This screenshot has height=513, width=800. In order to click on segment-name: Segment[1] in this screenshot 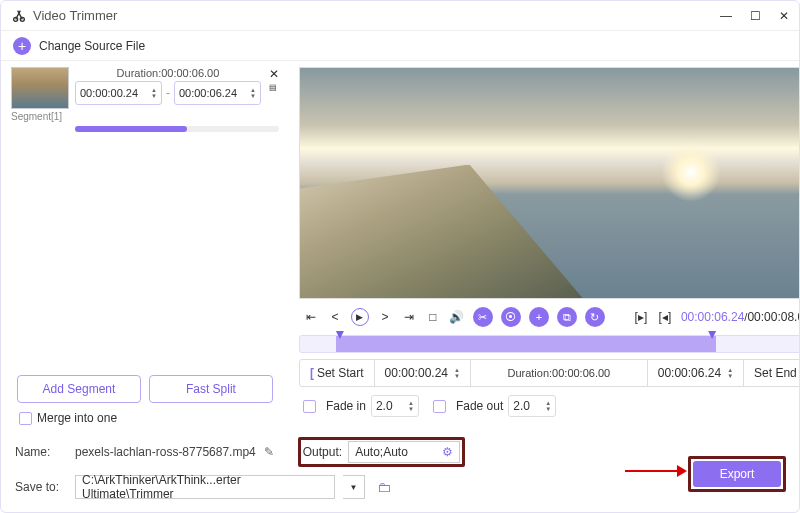, I will do `click(145, 116)`.